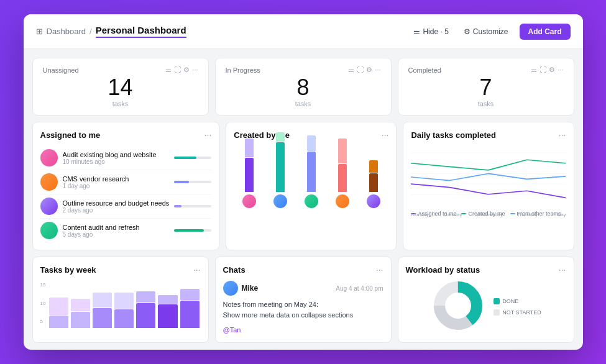  I want to click on stat-sublabel-completed: tasks, so click(486, 104).